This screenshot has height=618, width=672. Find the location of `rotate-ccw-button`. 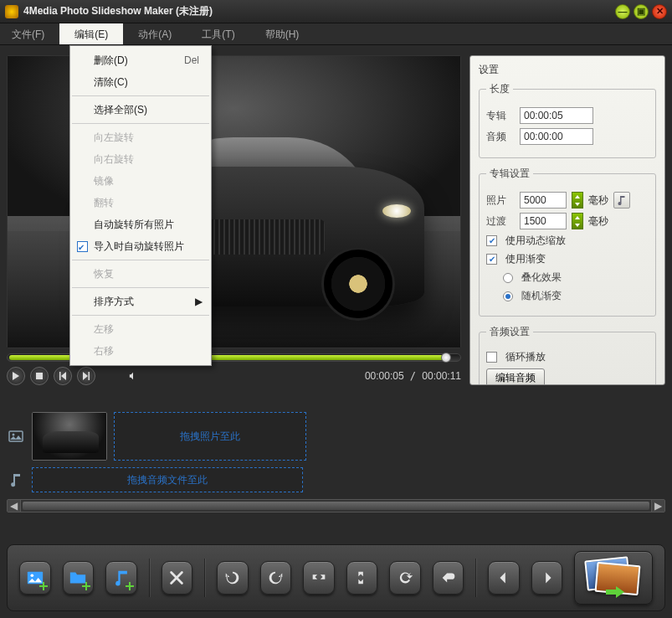

rotate-ccw-button is located at coordinates (233, 578).